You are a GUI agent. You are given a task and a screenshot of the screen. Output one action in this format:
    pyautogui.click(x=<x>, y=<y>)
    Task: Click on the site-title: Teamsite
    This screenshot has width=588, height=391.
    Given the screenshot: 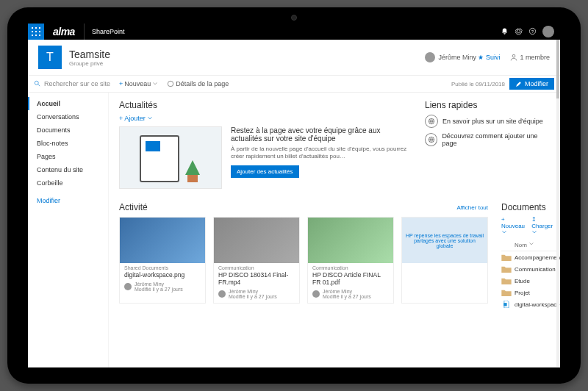 What is the action you would take?
    pyautogui.click(x=90, y=54)
    